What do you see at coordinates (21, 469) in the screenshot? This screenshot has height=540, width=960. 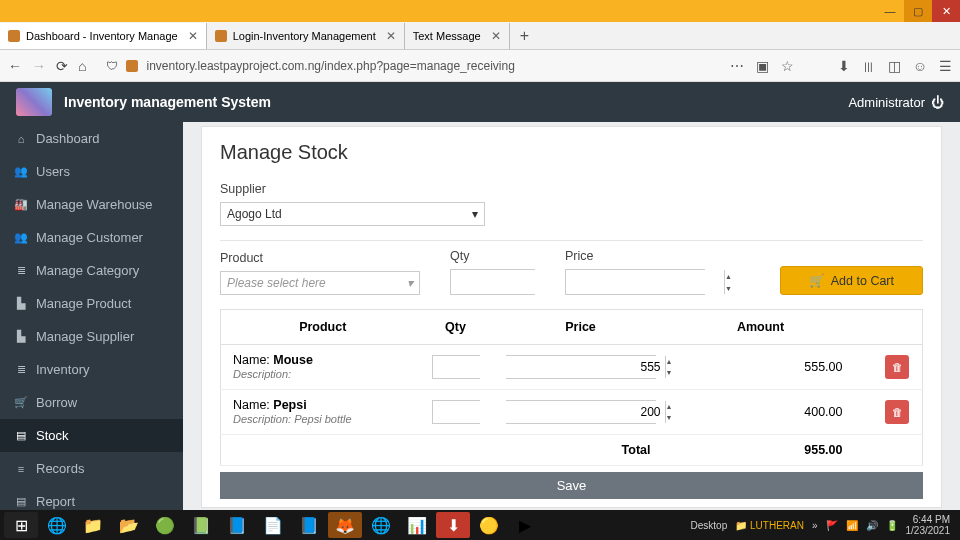 I see `records-icon: ≡` at bounding box center [21, 469].